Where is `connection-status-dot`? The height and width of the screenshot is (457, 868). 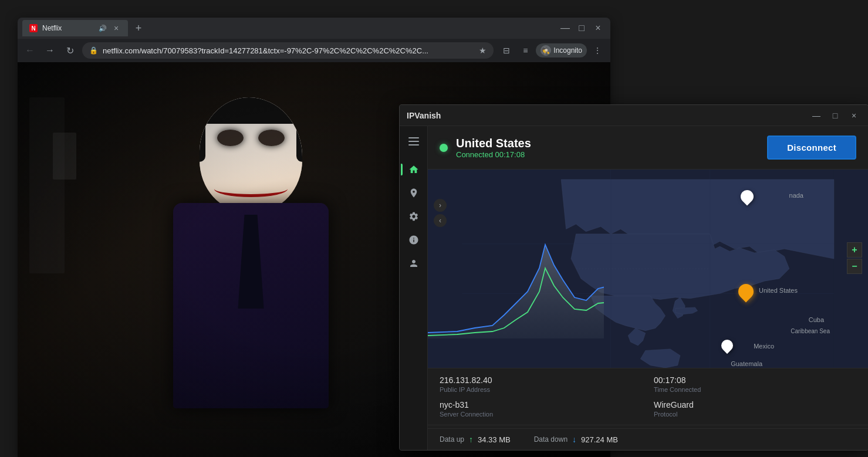 connection-status-dot is located at coordinates (444, 148).